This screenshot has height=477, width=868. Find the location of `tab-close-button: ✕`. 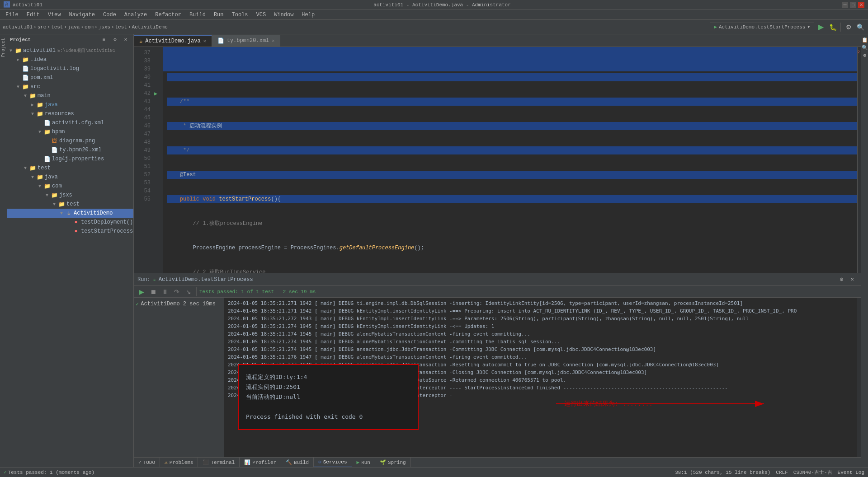

tab-close-button: ✕ is located at coordinates (205, 41).